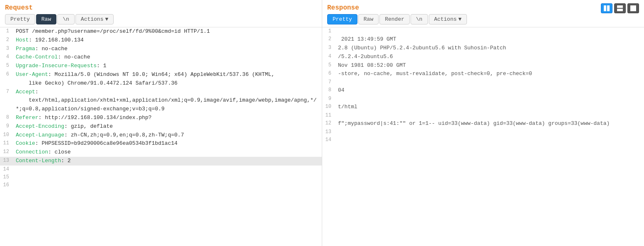 The height and width of the screenshot is (246, 644). Describe the element at coordinates (343, 19) in the screenshot. I see `response-tab-pretty: Pretty` at that location.